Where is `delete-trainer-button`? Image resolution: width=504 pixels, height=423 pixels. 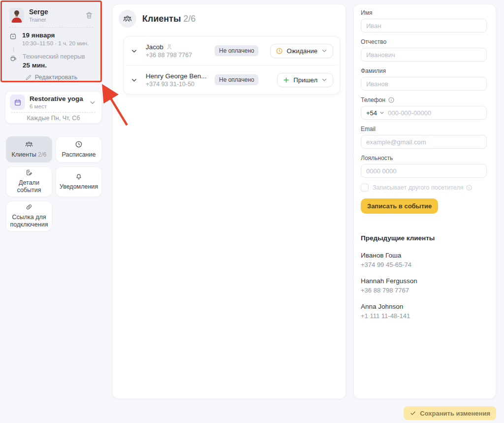
delete-trainer-button is located at coordinates (89, 15).